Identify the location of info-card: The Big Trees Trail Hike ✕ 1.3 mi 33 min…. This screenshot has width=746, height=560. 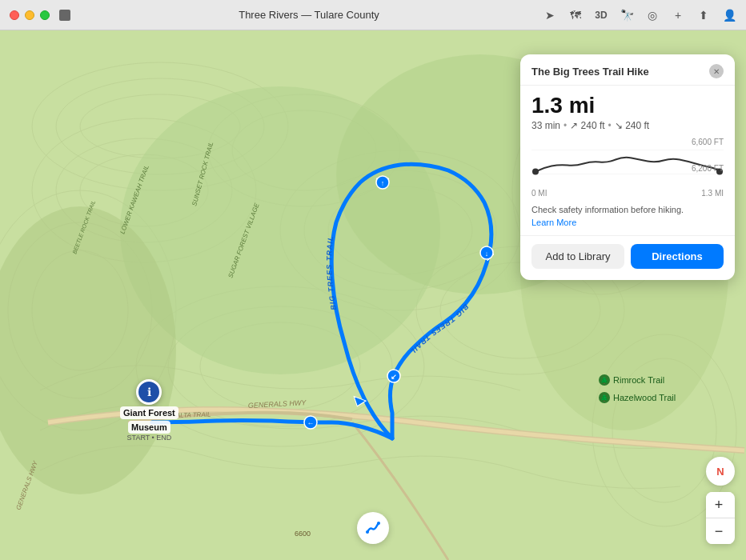
(628, 167).